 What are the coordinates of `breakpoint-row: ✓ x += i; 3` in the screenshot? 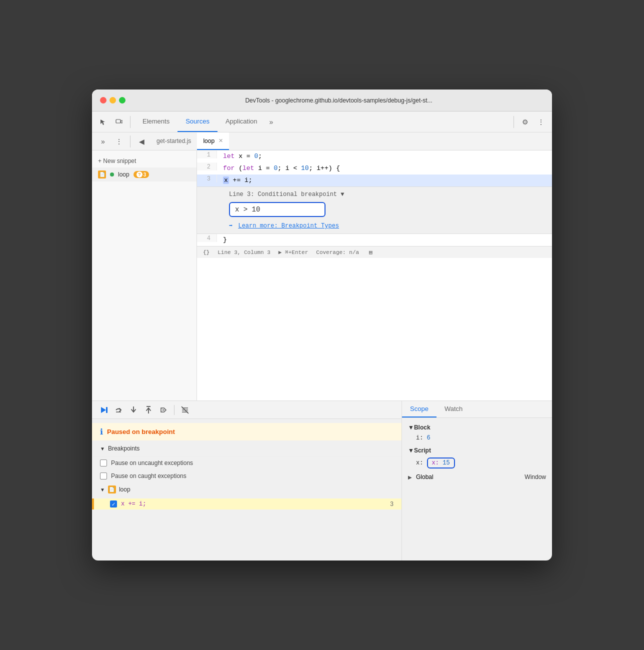 It's located at (247, 504).